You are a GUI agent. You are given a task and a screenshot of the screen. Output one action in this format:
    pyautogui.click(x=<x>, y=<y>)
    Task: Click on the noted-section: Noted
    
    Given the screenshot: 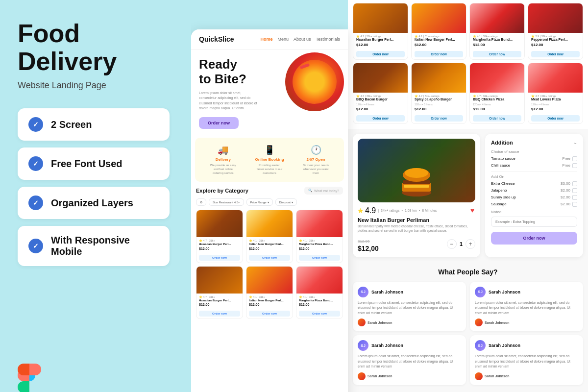 What is the action you would take?
    pyautogui.click(x=534, y=219)
    